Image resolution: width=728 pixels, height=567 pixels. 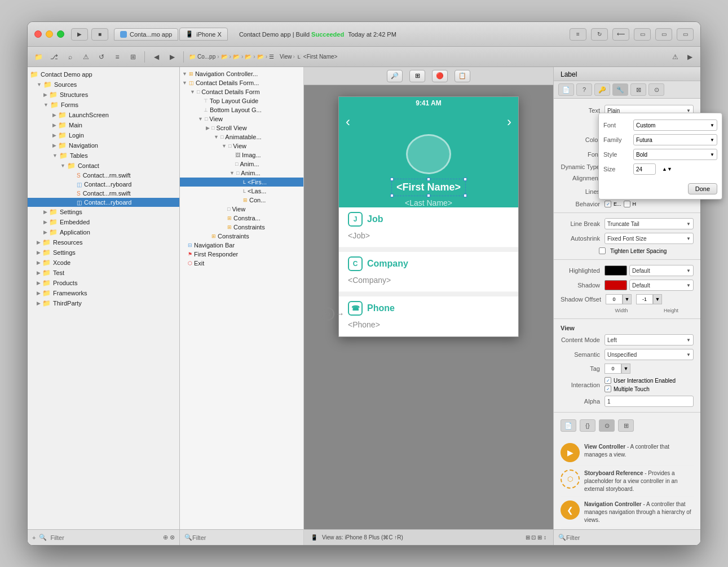 What do you see at coordinates (104, 303) in the screenshot?
I see `nav-thirdparty-item: ▶ 📁 ThirdParty` at bounding box center [104, 303].